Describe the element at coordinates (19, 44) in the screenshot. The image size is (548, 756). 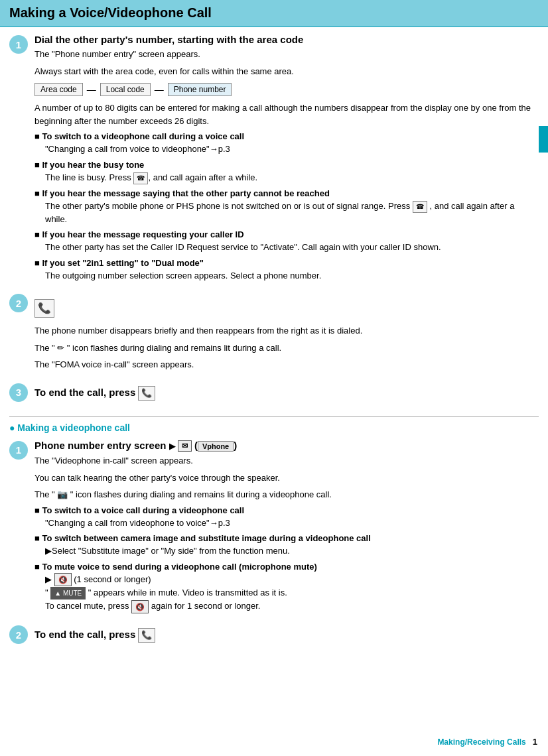
I see `step-1-circle: 1` at that location.